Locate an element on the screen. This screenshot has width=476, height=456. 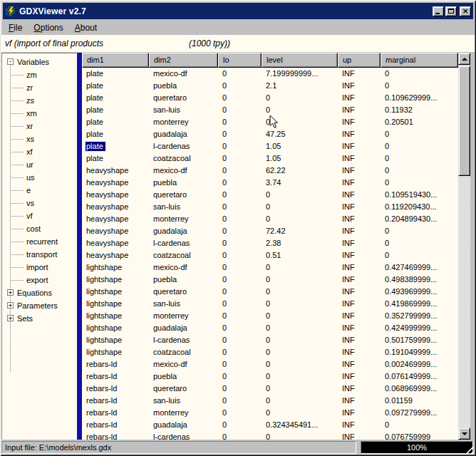
table-cell: 0.191049999... is located at coordinates (419, 352).